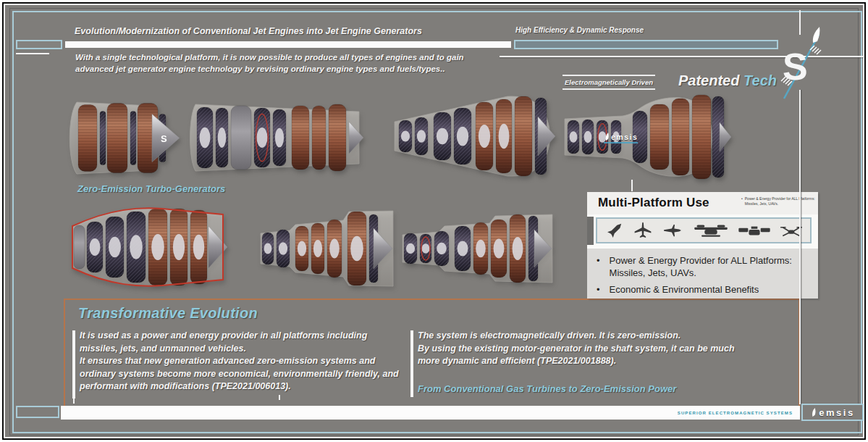 Image resolution: width=868 pixels, height=442 pixels. Describe the element at coordinates (728, 81) in the screenshot. I see `patented-tech-heading: Patented Tech` at that location.